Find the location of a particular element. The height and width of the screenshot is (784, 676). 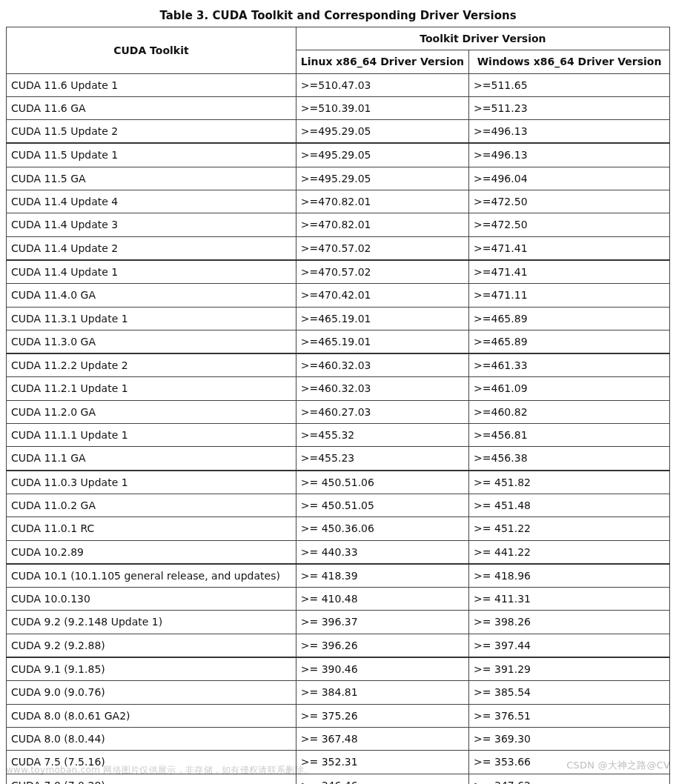

table-row: CUDA 11.0.3 Update 1>= 450.51.06>= 451.8… is located at coordinates (338, 482).